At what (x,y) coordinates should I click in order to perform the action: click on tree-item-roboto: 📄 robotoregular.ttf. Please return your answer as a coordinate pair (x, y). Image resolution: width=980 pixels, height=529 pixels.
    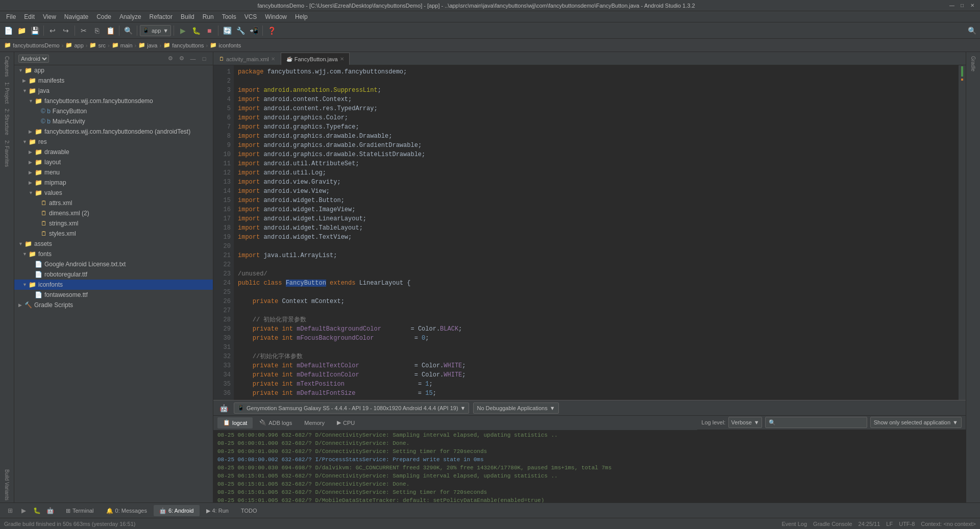
    Looking at the image, I should click on (113, 274).